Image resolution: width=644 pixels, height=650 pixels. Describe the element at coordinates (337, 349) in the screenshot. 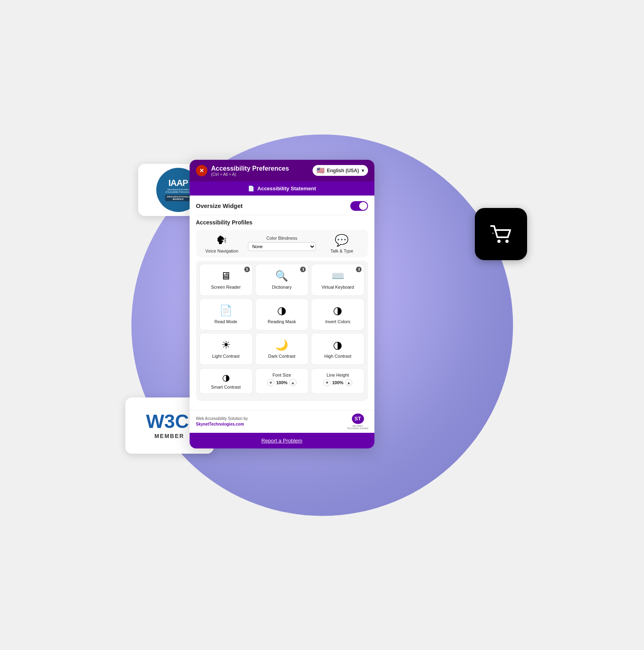

I see `high-contrast-cell: ◑ High Contrast` at that location.